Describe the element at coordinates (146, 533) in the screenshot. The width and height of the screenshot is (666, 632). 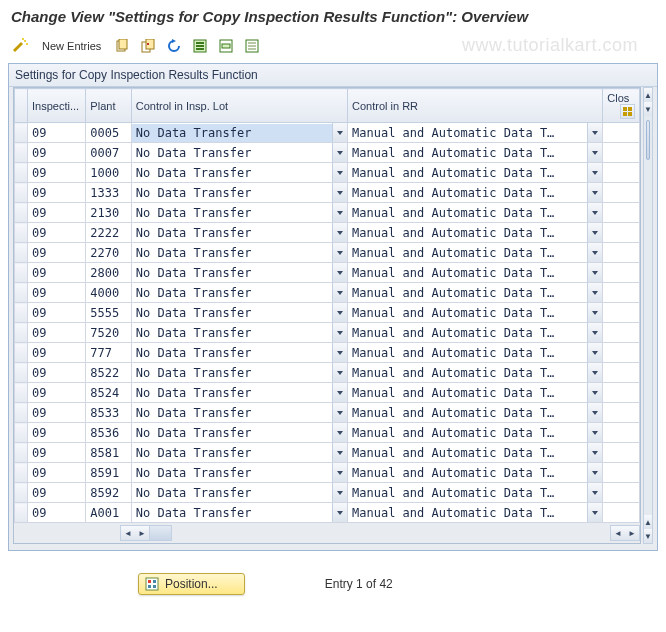
I see `h-scroll-left-group: ◄ ►` at that location.